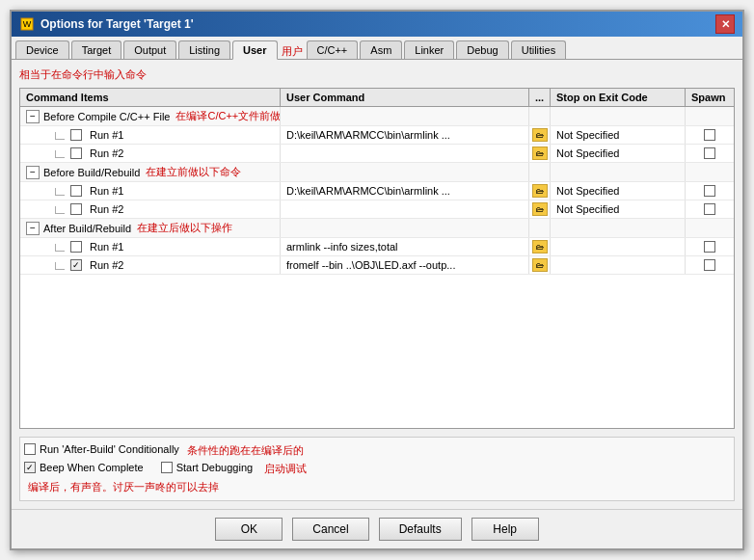  I want to click on start-debug-check, so click(167, 467).